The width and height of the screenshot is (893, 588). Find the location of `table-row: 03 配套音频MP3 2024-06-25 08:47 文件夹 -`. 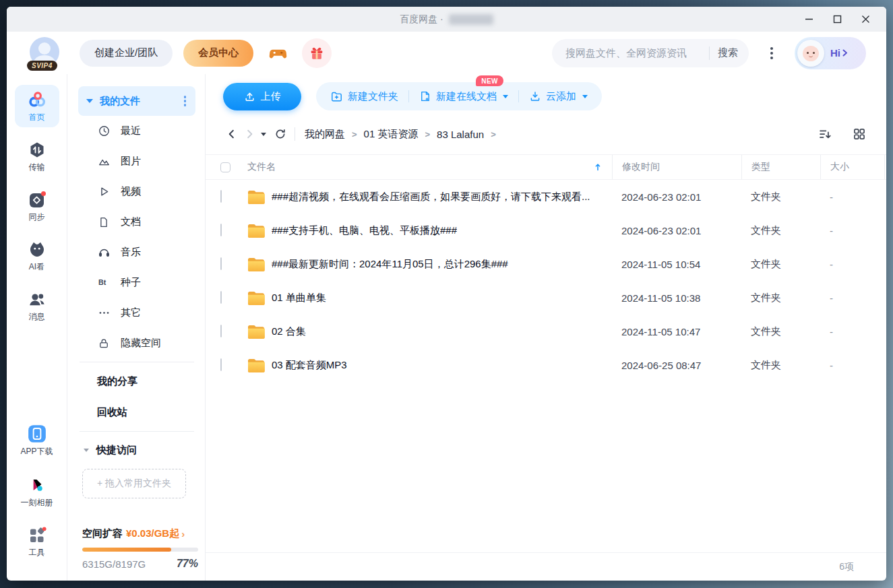

table-row: 03 配套音频MP3 2024-06-25 08:47 文件夹 - is located at coordinates (546, 365).